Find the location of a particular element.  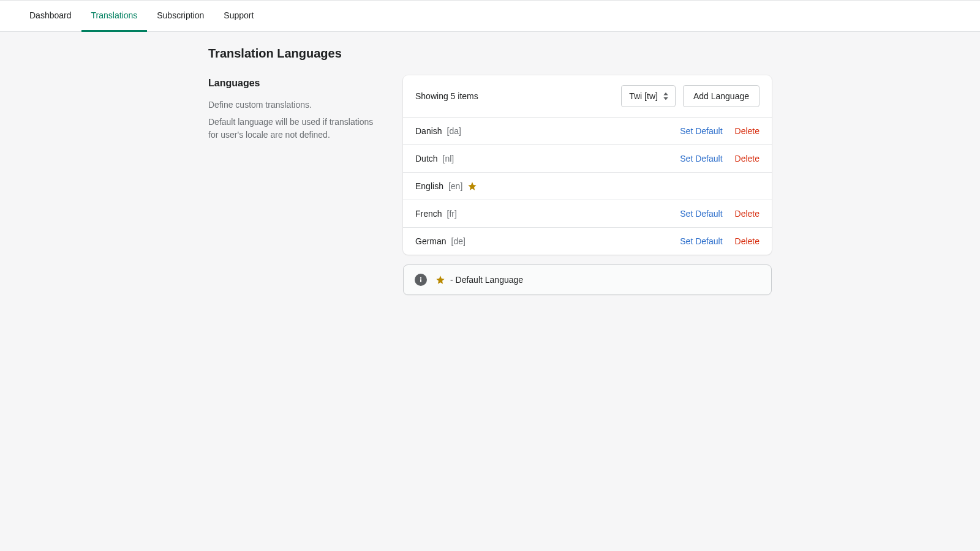

language-code: [da] is located at coordinates (454, 131).